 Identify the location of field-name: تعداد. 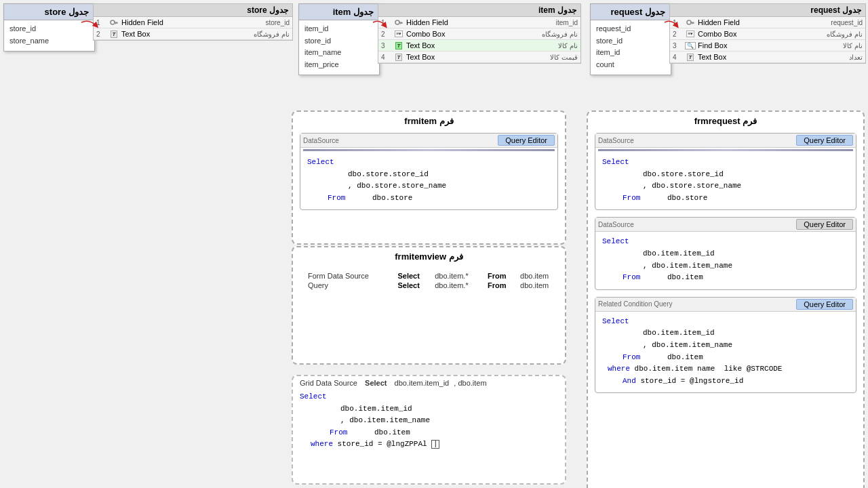
(856, 57).